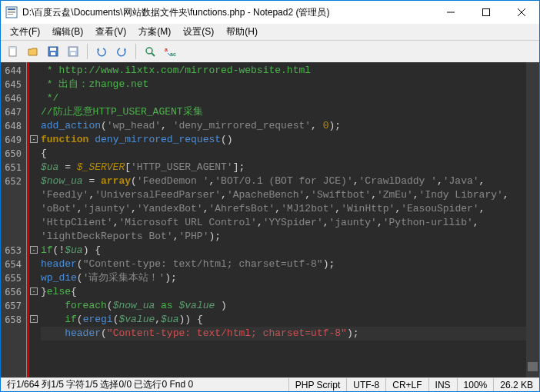  I want to click on status-zoom: 100%, so click(476, 384).